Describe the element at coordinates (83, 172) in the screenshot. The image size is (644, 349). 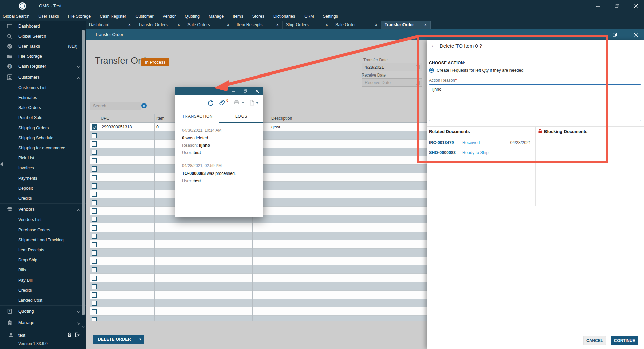
I see `sidebar-scrollbar` at that location.